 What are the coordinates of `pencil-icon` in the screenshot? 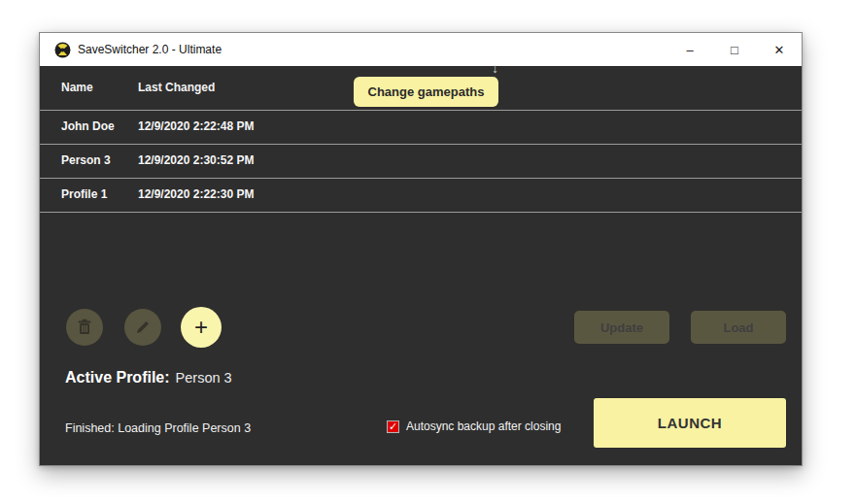 It's located at (143, 327).